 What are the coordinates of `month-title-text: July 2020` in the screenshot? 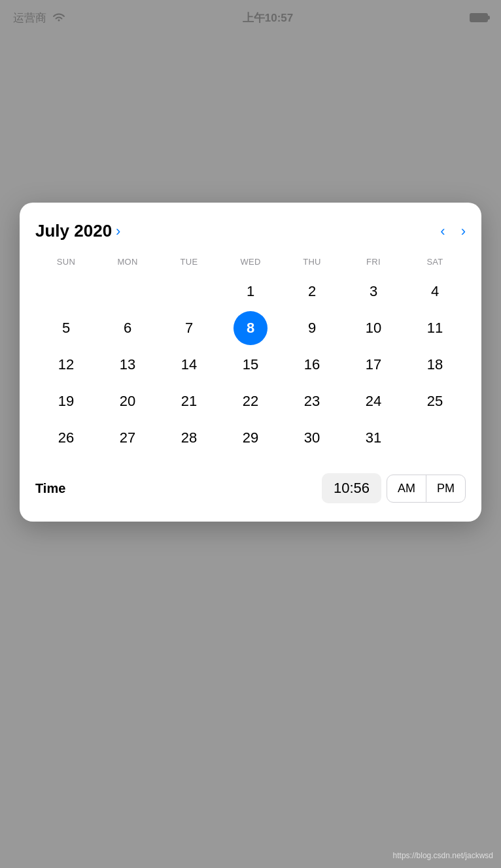 It's located at (73, 231).